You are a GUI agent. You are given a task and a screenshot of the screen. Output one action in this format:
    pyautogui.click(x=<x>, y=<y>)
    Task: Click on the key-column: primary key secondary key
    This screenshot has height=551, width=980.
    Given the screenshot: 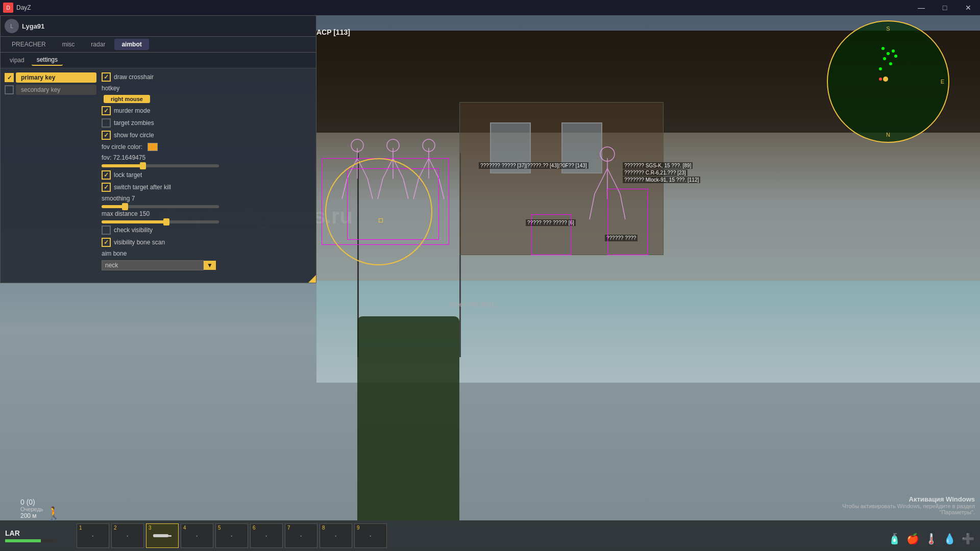 What is the action you would take?
    pyautogui.click(x=51, y=173)
    